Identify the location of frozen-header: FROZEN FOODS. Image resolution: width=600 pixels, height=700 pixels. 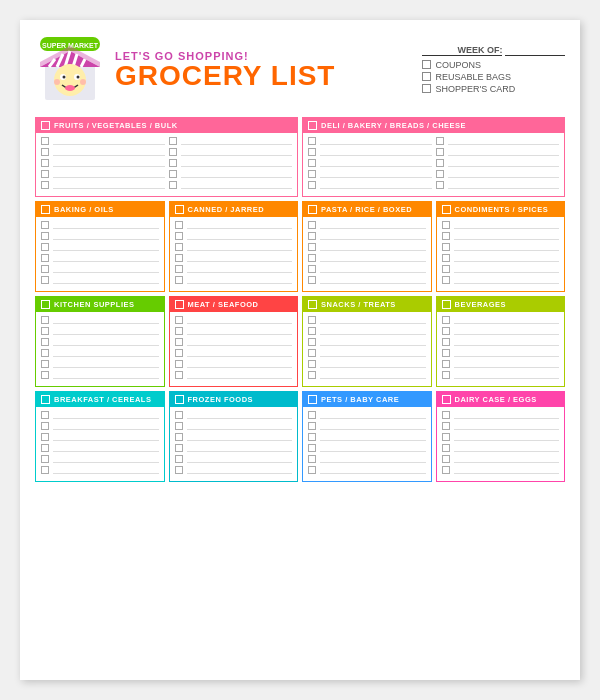
(234, 400).